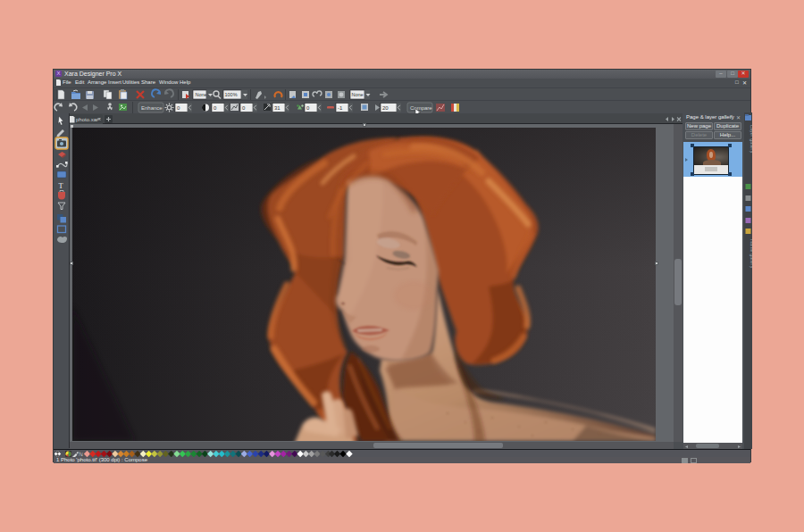 The image size is (804, 532). What do you see at coordinates (152, 108) in the screenshot?
I see `svg-text: Enhance` at bounding box center [152, 108].